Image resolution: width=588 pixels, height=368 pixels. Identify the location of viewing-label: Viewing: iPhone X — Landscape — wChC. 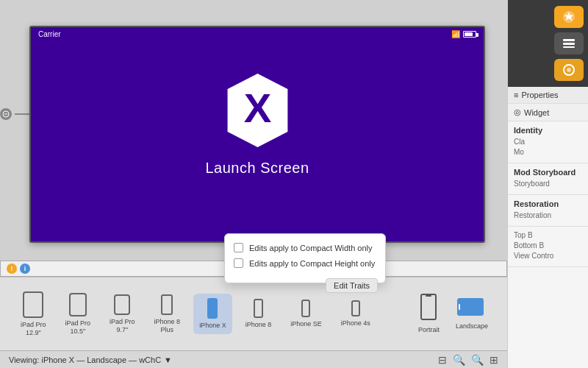
(85, 360).